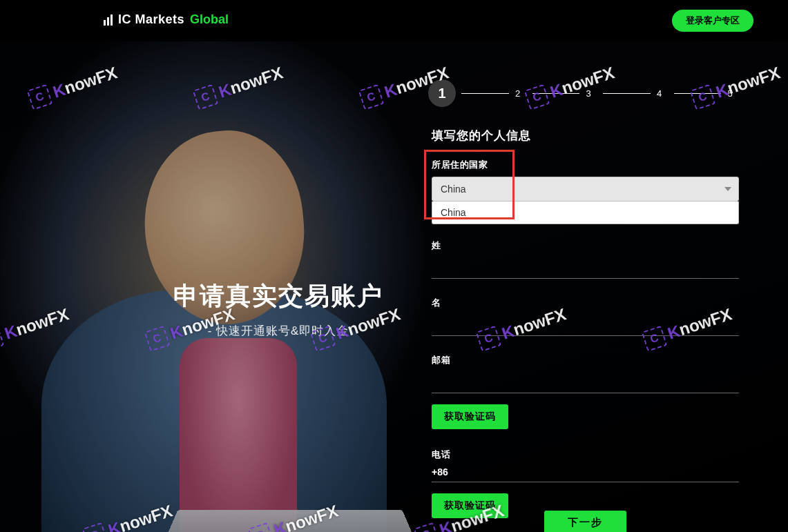 The height and width of the screenshot is (532, 788). I want to click on phone-field: 电话 +86, so click(586, 465).